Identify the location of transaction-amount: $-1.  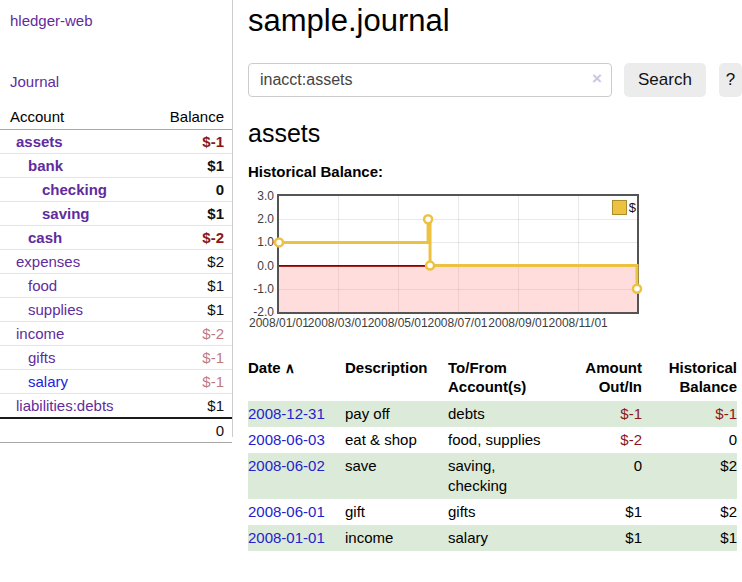
(602, 414).